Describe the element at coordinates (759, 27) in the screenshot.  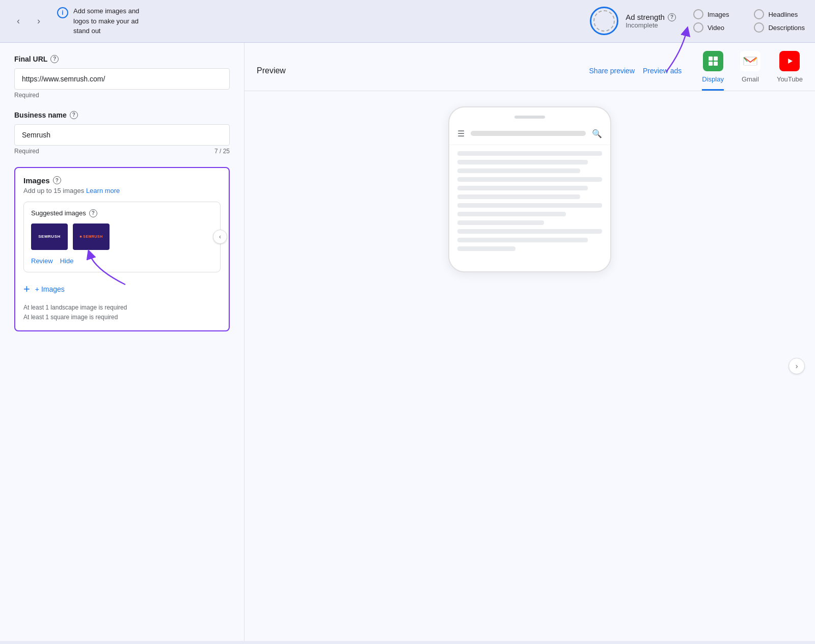
I see `descriptions-check-circle` at that location.